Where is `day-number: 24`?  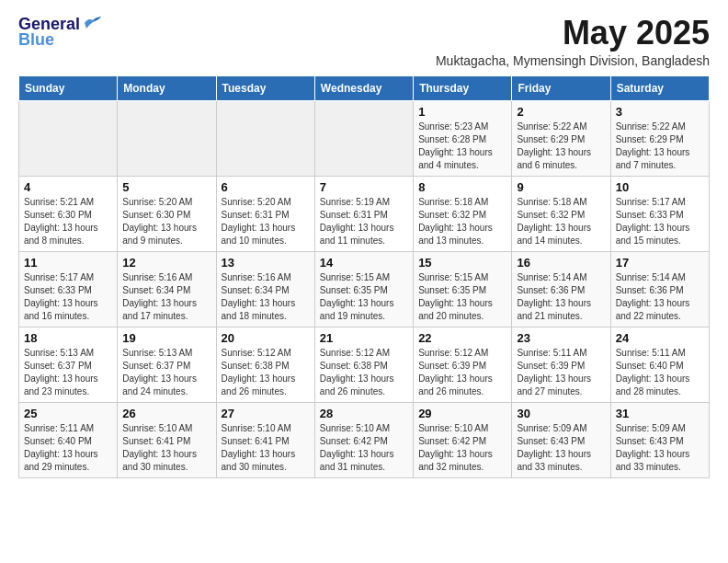
day-number: 24 is located at coordinates (660, 339).